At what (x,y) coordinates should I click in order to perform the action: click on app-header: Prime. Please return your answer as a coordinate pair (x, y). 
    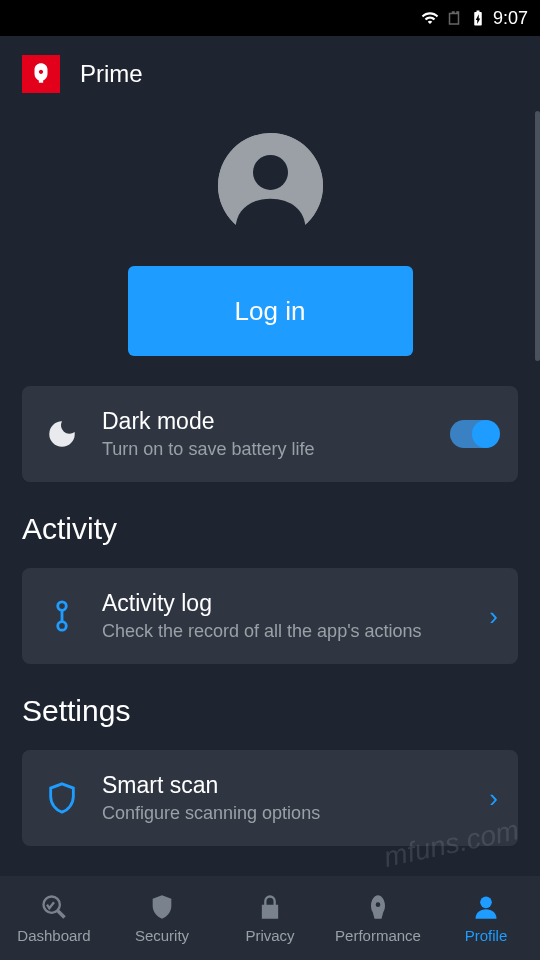
    Looking at the image, I should click on (270, 74).